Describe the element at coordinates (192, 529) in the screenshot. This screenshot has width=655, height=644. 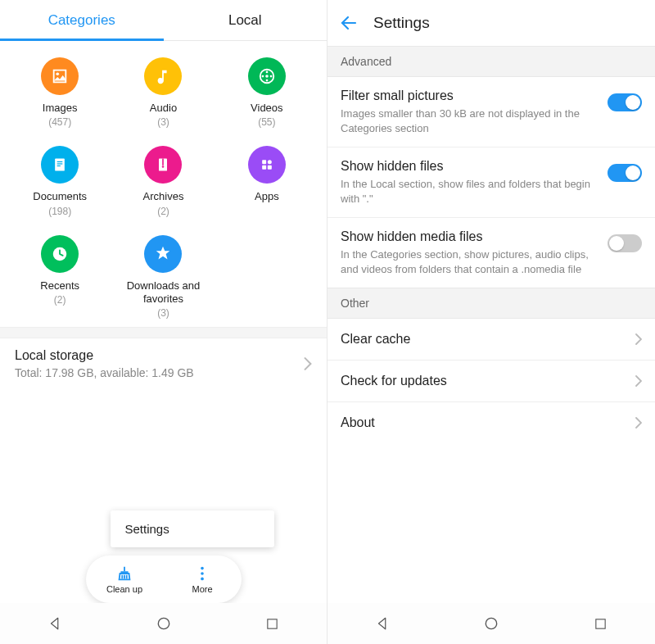
I see `menu-item-settings: Settings` at that location.